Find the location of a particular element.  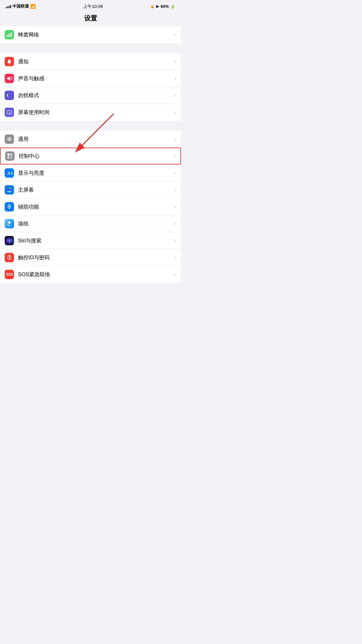

wifi-icon: 📶 is located at coordinates (33, 6).